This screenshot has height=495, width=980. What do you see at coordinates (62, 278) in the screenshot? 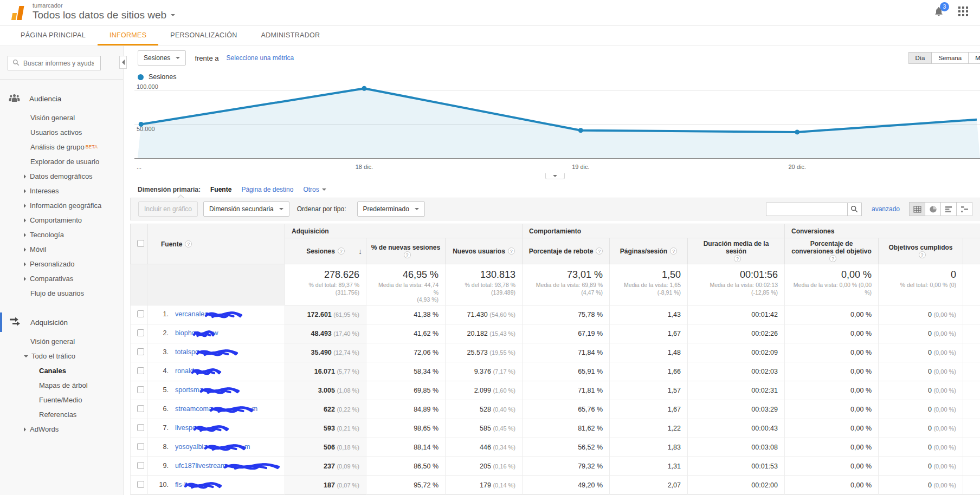
I see `sidebar-item-comparativas: Comparativas` at bounding box center [62, 278].